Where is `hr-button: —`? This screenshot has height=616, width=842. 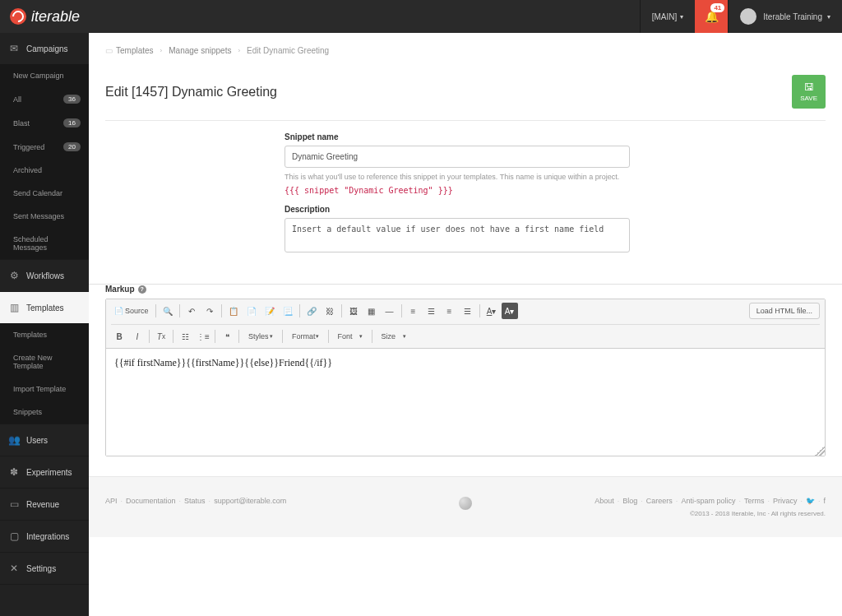 hr-button: — is located at coordinates (390, 311).